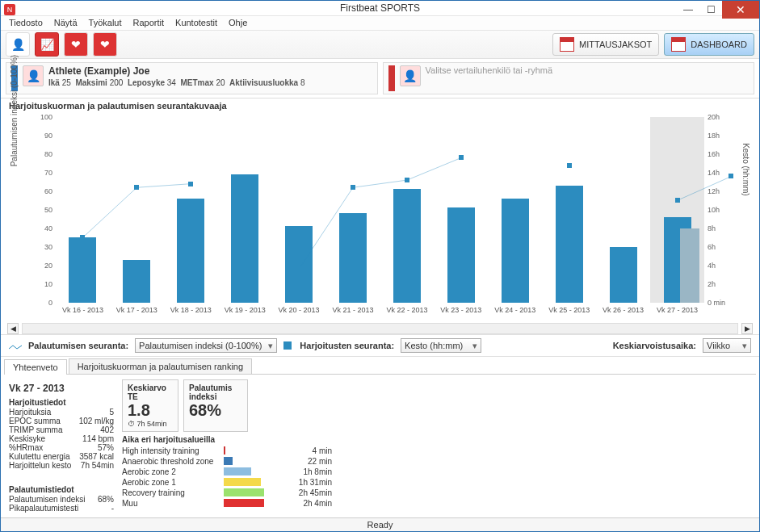 This screenshot has width=760, height=532. I want to click on x-tick: Vk 26 - 2013, so click(624, 310).